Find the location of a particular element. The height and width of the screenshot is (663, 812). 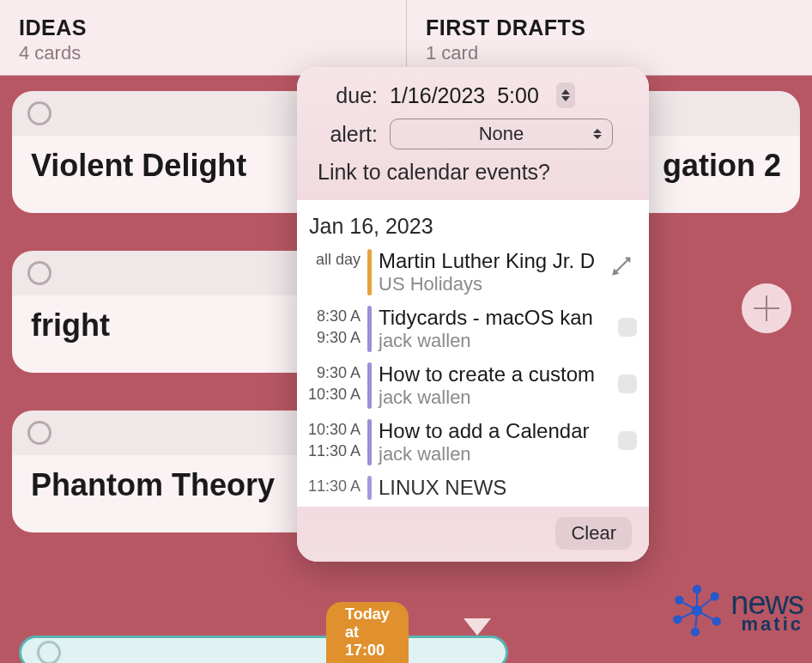

column-title: IDEAS is located at coordinates (203, 27).